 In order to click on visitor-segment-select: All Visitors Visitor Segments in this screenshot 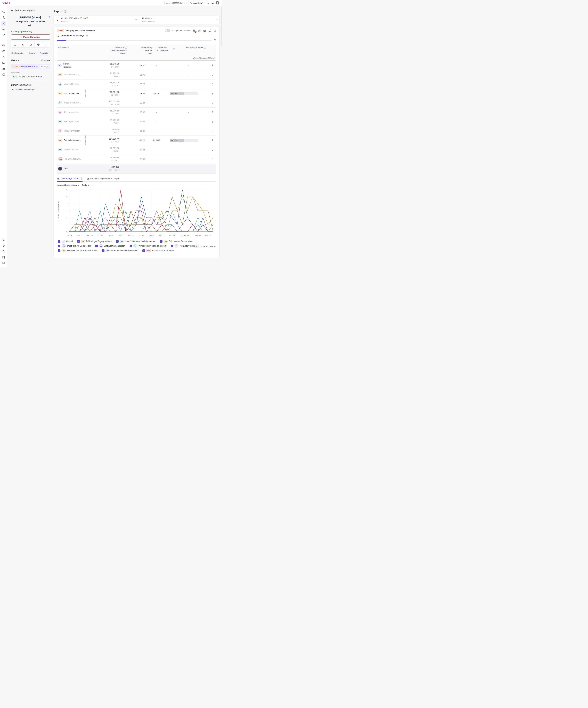, I will do `click(179, 20)`.